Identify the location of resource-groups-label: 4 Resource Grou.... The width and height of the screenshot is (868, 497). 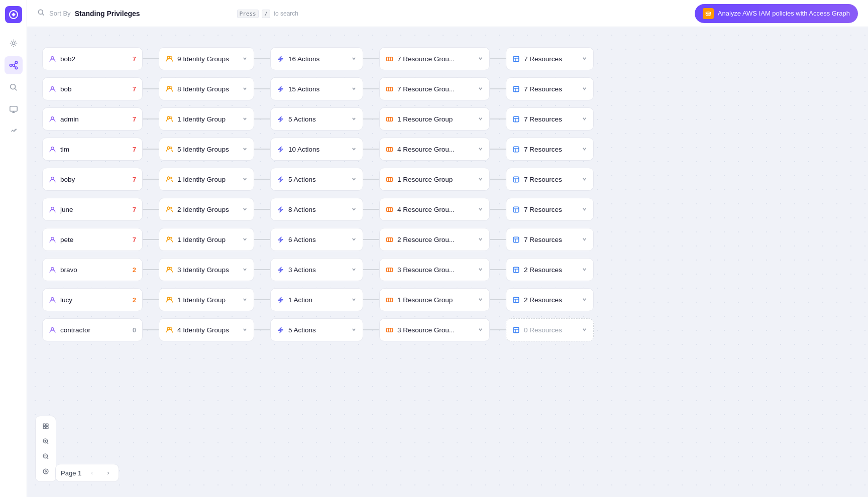
(436, 150).